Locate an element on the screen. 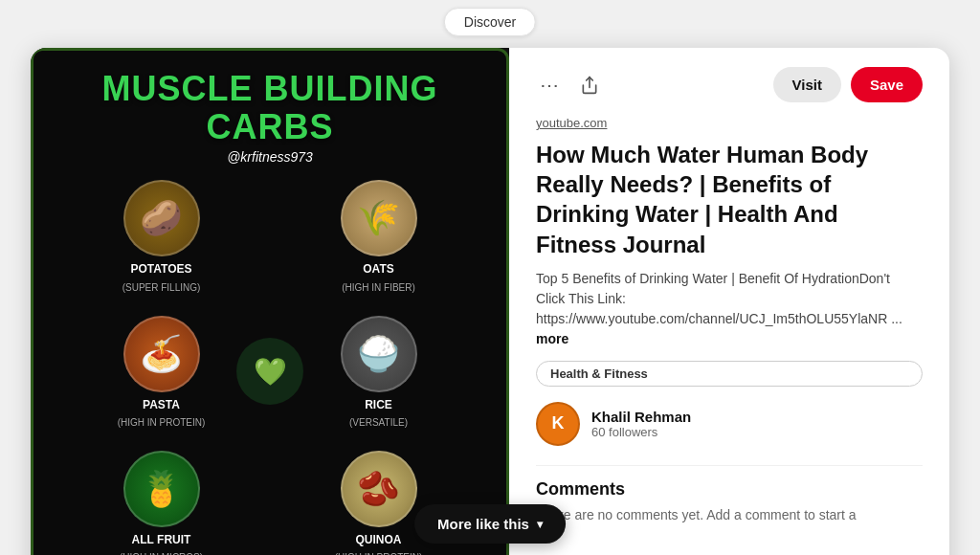  rice-circle: 🍚 is located at coordinates (379, 354).